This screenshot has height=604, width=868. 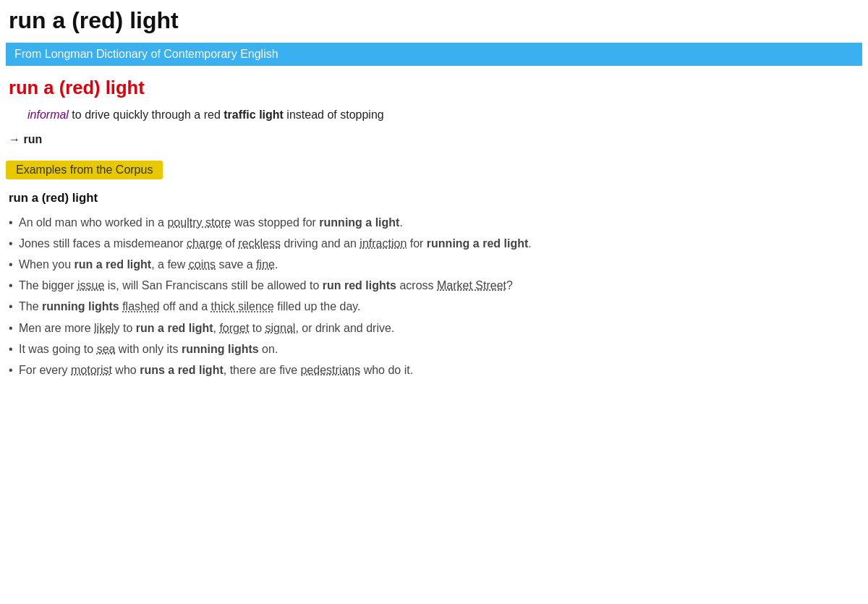 What do you see at coordinates (477, 243) in the screenshot?
I see `bold-running-a-red-light: running a red light` at bounding box center [477, 243].